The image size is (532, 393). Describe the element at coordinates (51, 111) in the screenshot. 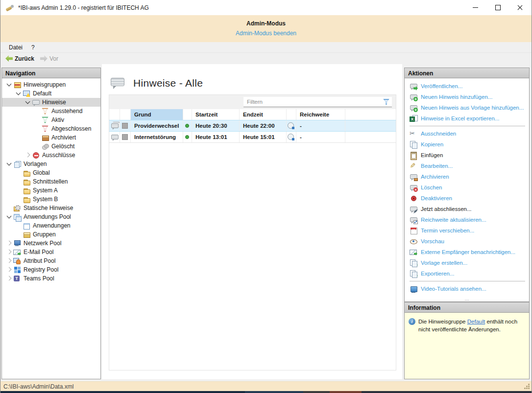

I see `nav-item-ausstehend: Ausstehend` at that location.